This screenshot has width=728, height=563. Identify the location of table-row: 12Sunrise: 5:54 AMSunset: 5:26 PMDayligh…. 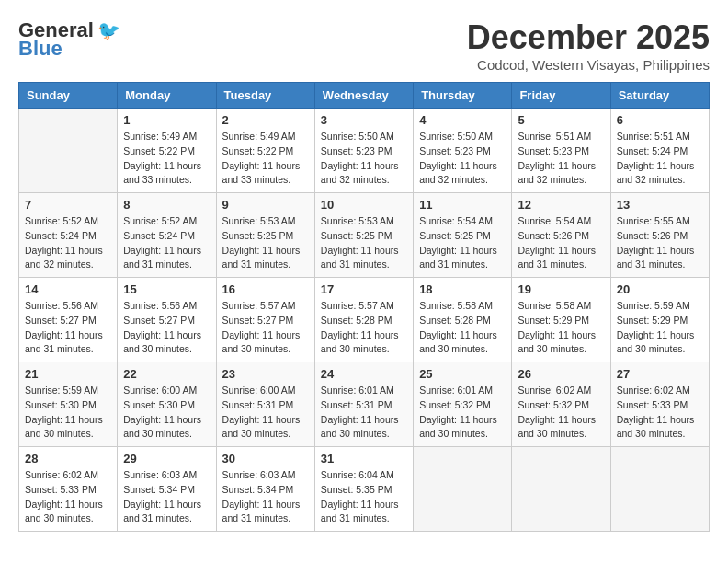
(561, 236).